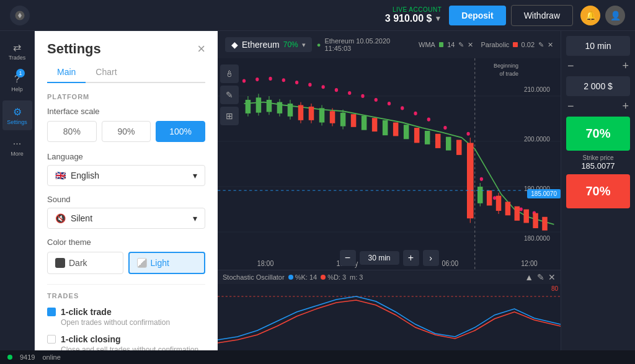  Describe the element at coordinates (78, 263) in the screenshot. I see `dark-theme-label: Dark` at that location.